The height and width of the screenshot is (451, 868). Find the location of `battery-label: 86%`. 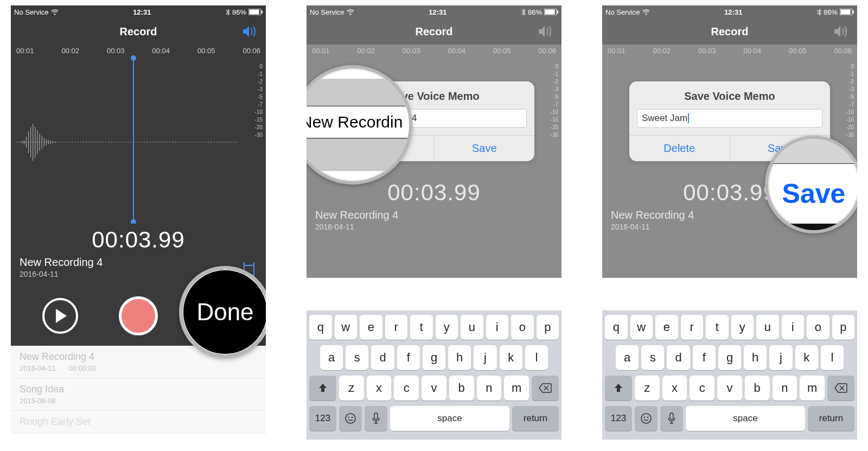

battery-label: 86% is located at coordinates (831, 12).